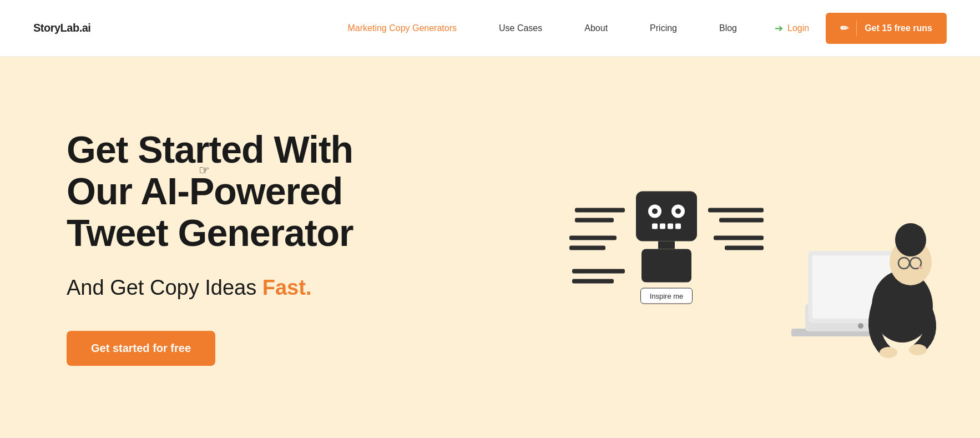 The width and height of the screenshot is (980, 438). I want to click on cta-label: Get 15 free runs, so click(898, 28).